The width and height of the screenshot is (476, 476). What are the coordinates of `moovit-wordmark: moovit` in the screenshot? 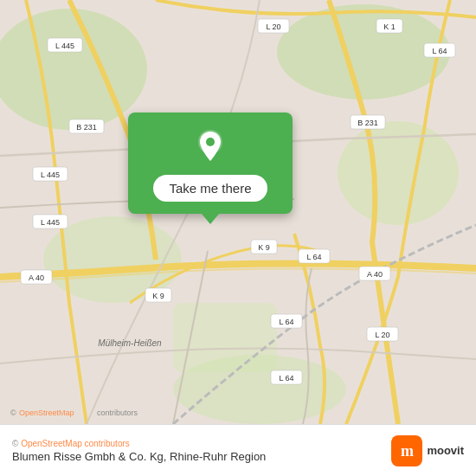 It's located at (445, 450).